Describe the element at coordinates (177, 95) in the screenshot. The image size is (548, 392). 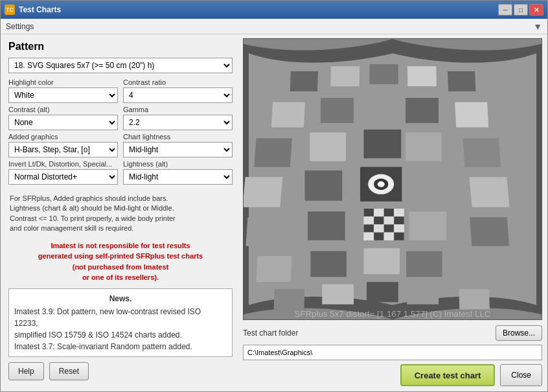
I see `contrast-ratio-dropdown: 421020` at that location.